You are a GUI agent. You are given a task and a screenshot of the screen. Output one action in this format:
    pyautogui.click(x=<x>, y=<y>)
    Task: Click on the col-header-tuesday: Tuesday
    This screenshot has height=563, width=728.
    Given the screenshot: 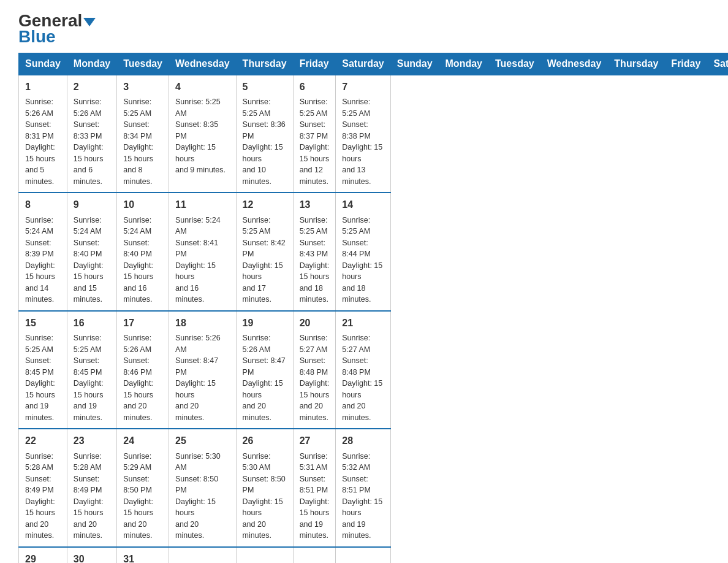 What is the action you would take?
    pyautogui.click(x=515, y=64)
    